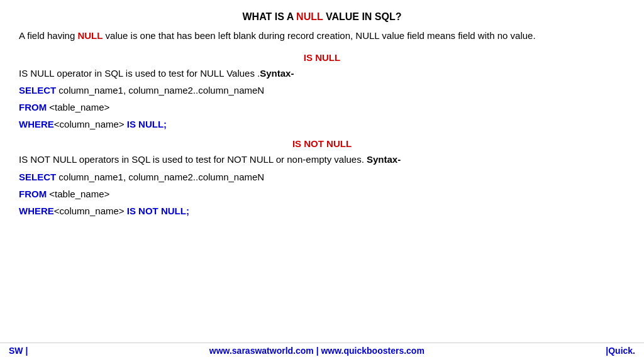 This screenshot has height=362, width=644. Describe the element at coordinates (269, 16) in the screenshot. I see `title-prefix: WHAT IS A` at that location.